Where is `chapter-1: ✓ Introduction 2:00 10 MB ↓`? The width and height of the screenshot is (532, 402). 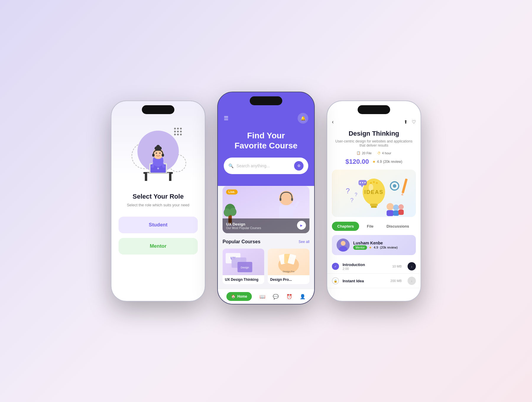
chapter-1: ✓ Introduction 2:00 10 MB ↓ is located at coordinates (374, 267).